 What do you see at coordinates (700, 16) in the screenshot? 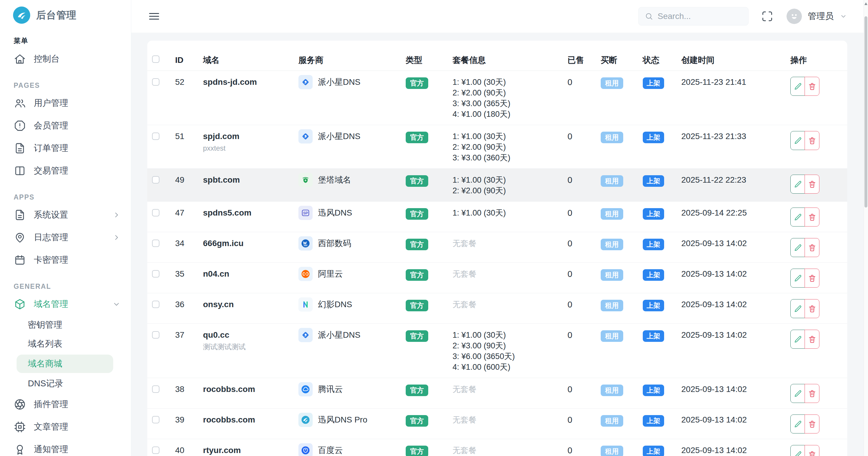
I see `search-input` at bounding box center [700, 16].